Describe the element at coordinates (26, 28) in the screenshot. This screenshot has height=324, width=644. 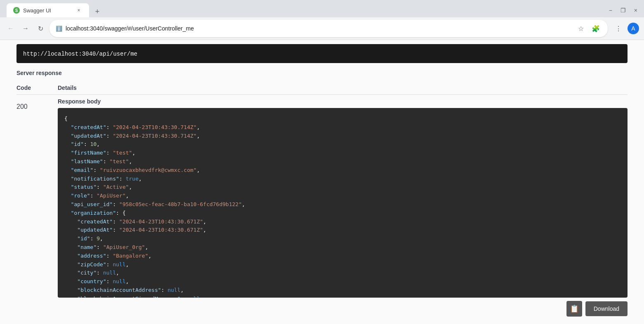
I see `forward-button: →` at that location.